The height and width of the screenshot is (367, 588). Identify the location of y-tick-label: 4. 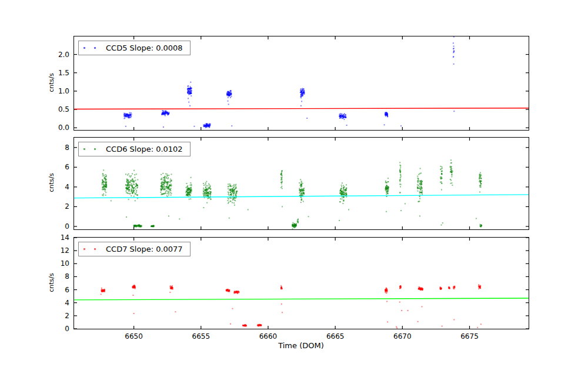
(56, 303).